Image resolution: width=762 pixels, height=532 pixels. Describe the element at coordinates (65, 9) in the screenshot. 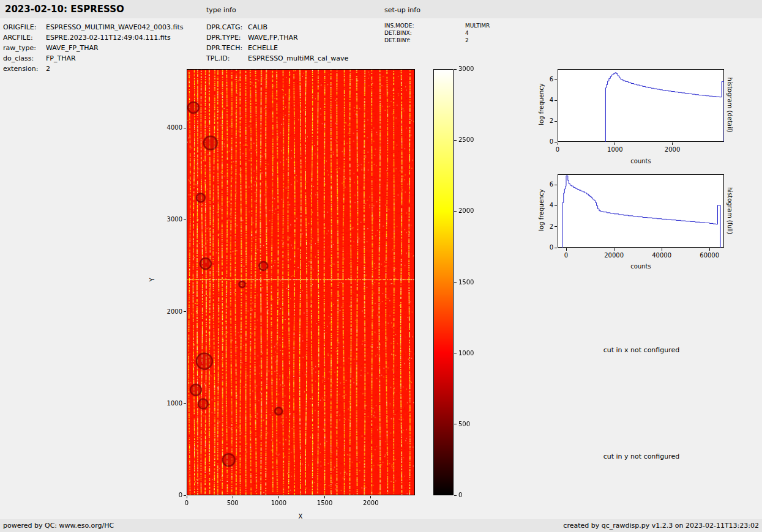

I see `page-title: 2023-02-10: ESPRESSO` at that location.